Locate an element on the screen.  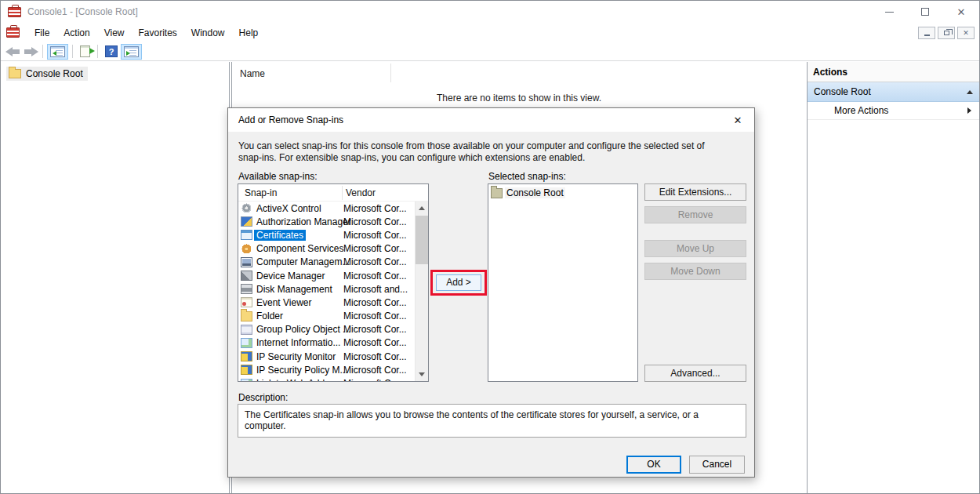
snapin-row: Link to Web Add...Microsoft C... is located at coordinates (326, 379).